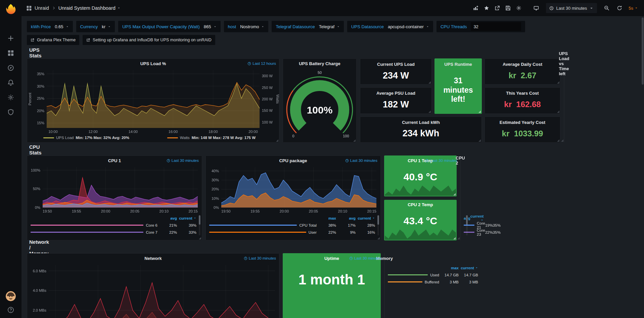  What do you see at coordinates (263, 258) in the screenshot?
I see `time-label: Last 30 minutes` at bounding box center [263, 258].